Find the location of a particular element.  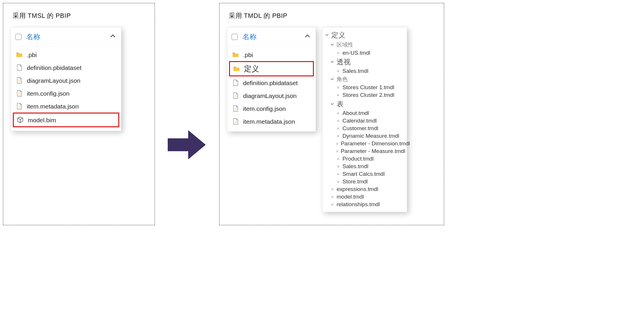

tree-file-label: Dynamic Measure.tmdl is located at coordinates (371, 136).